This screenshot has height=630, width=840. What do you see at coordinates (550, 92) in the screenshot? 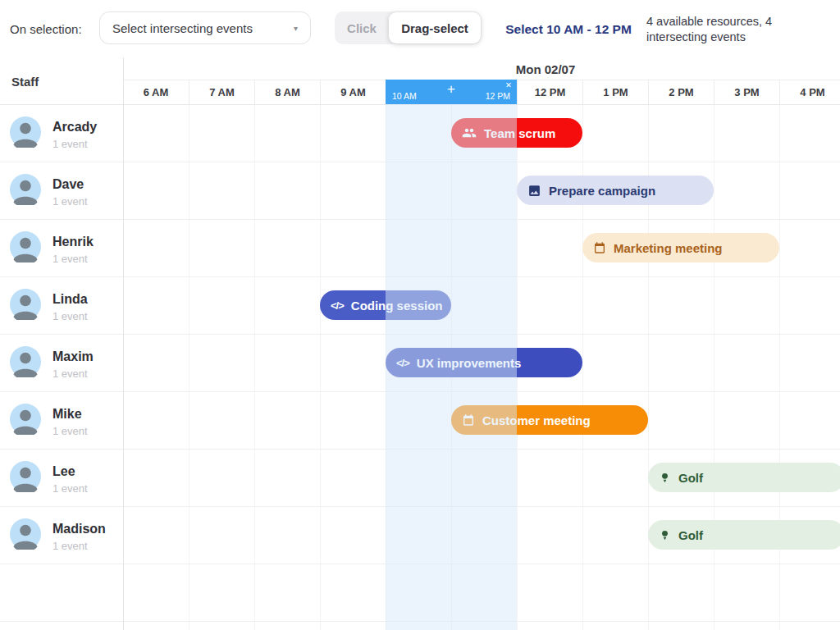
I see `time-slot-12-pm: 12 PM` at bounding box center [550, 92].